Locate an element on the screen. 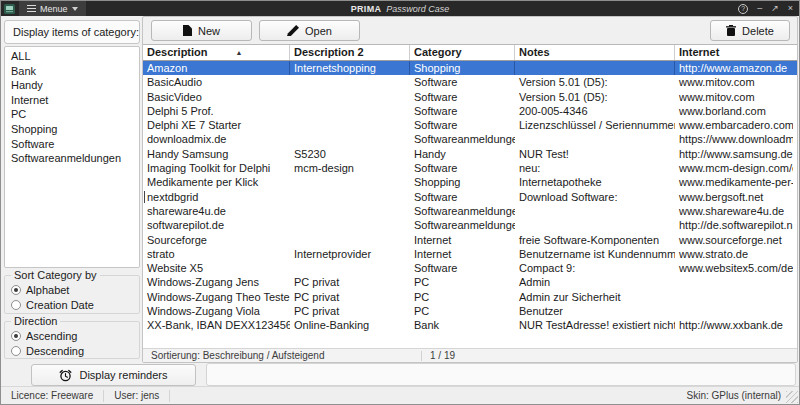  radio-option: Alphabet is located at coordinates (73, 290).